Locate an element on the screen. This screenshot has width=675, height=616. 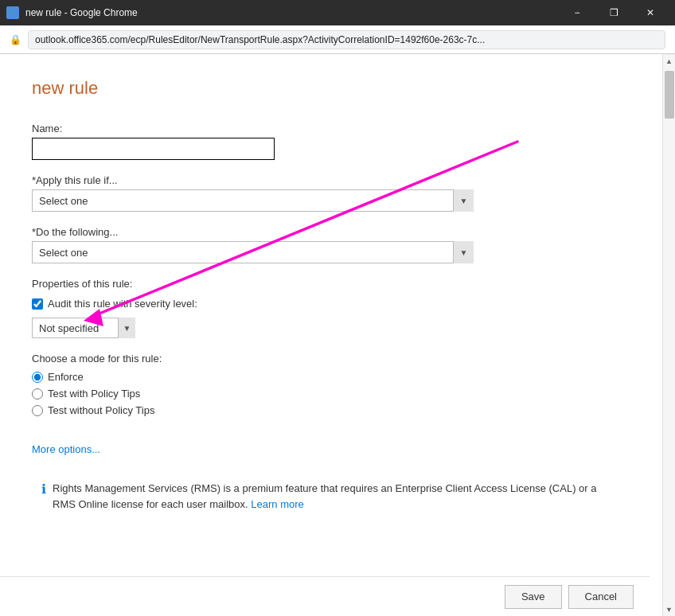
do-following-label: *Do the following... is located at coordinates (331, 232).